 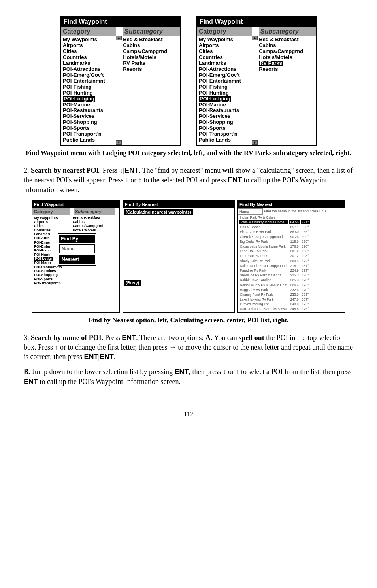 What do you see at coordinates (274, 242) in the screenshot?
I see `table-row: Big Cedar Rv Park118.9139°` at bounding box center [274, 242].